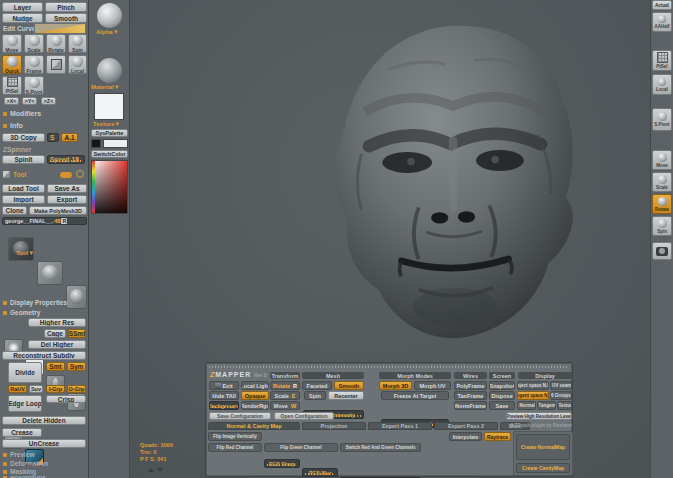  Describe the element at coordinates (34, 64) in the screenshot. I see `frame-tile: Frame` at that location.